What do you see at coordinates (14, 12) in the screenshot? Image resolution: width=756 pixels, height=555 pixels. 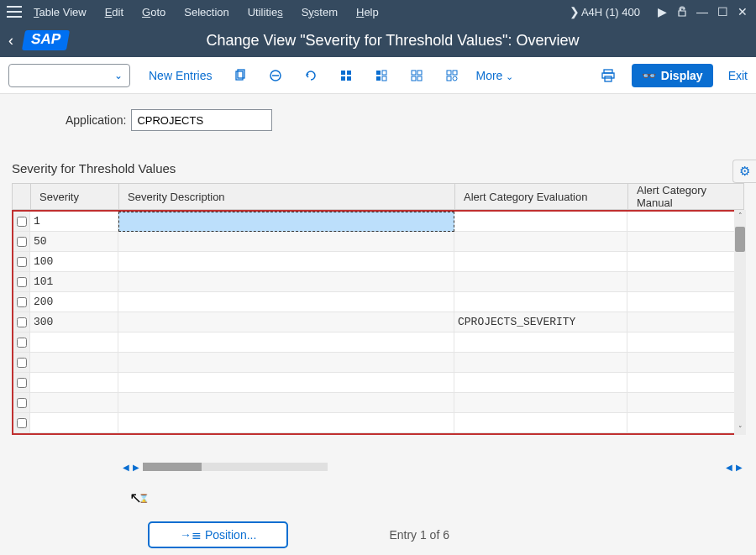 I see `hamburger-icon` at bounding box center [14, 12].